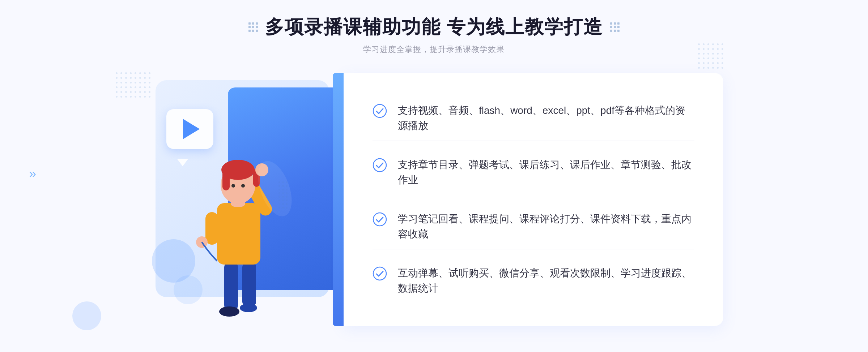 The height and width of the screenshot is (352, 868). Describe the element at coordinates (615, 27) in the screenshot. I see `decorator-dots-right` at that location.